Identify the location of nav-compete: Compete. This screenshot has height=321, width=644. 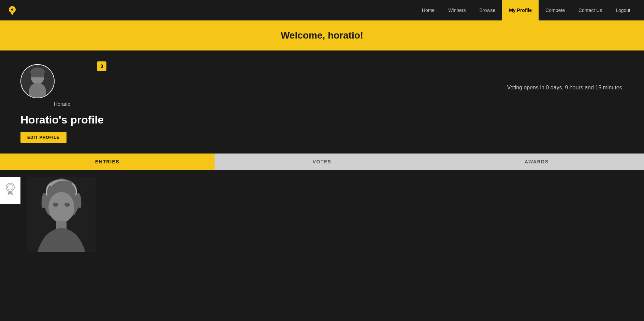
(555, 10).